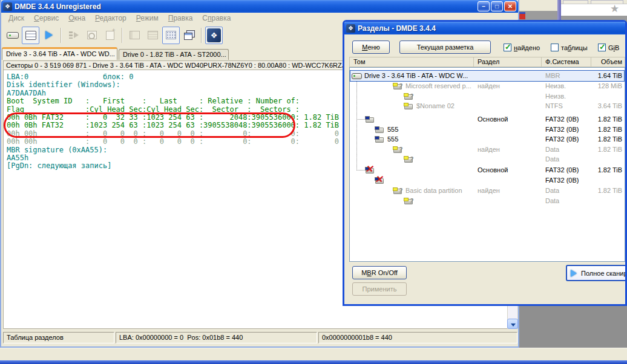 Image resolution: width=627 pixels, height=364 pixels. What do you see at coordinates (217, 337) in the screenshot?
I see `status-lba-pos: LBA: 0x00000000 = 0 Pos: 0x01b8 = 440` at bounding box center [217, 337].